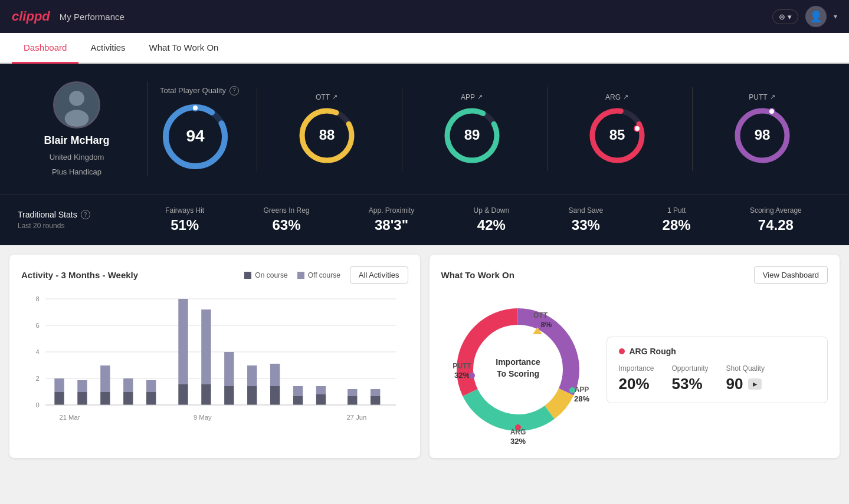  What do you see at coordinates (77, 129) in the screenshot?
I see `player-info: Blair McHarg United Kingdom Plus Handica…` at bounding box center [77, 129].